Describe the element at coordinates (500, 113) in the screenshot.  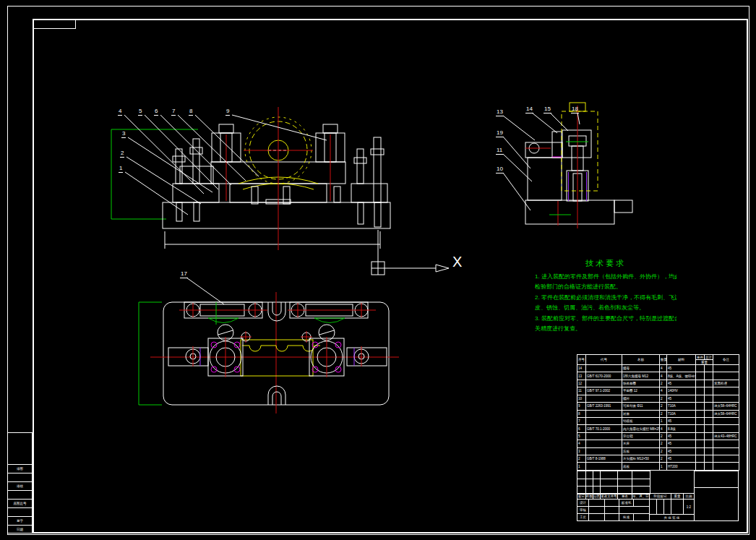
I see `callout-13: 13` at that location.